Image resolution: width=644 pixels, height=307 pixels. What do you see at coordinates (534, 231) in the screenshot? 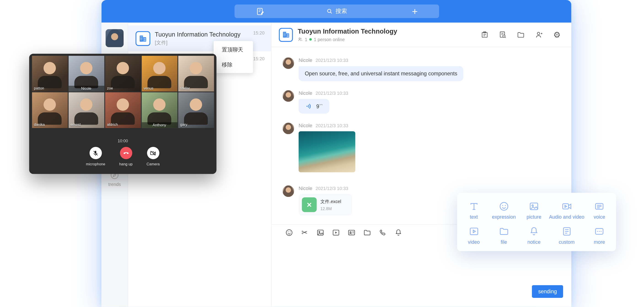
I see `notice-bell-icon` at bounding box center [534, 231].